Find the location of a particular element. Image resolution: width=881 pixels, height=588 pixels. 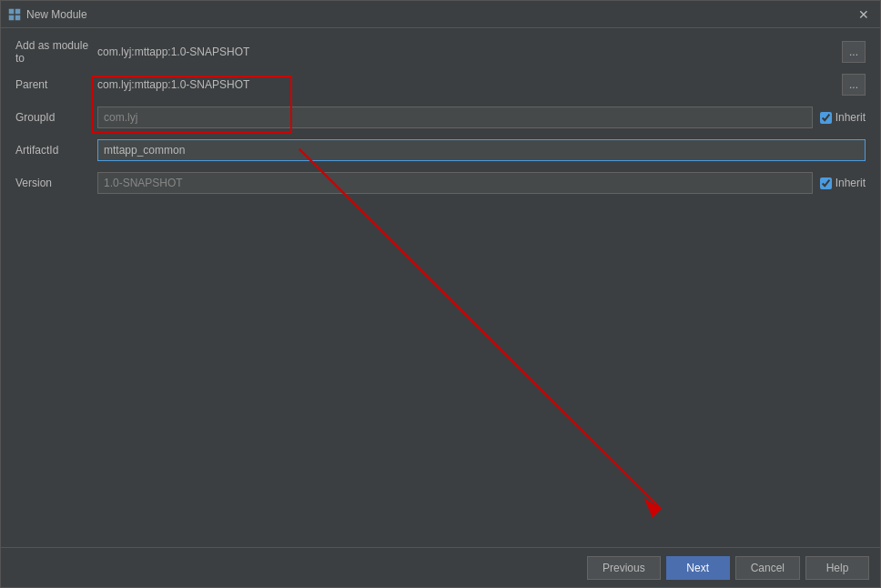

title-bar: New Module ✕ is located at coordinates (440, 15).